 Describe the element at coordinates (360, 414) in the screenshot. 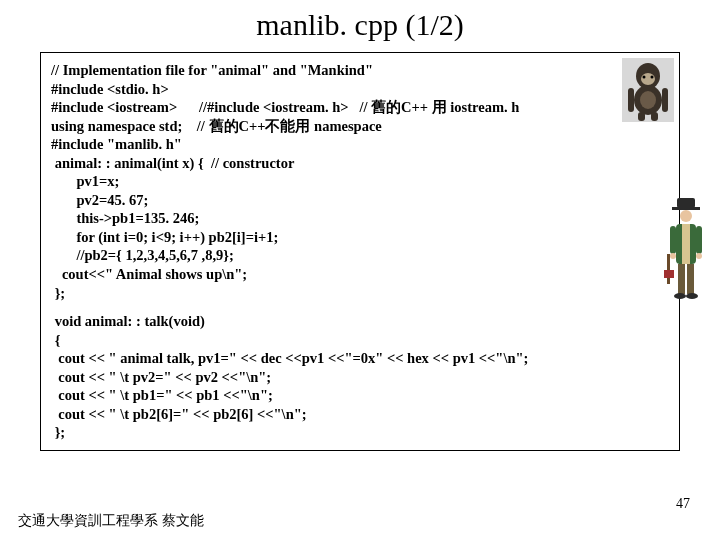

I see `code-line: cout << " \t pb2[6]=" << pb2[6] <<"\n";` at that location.